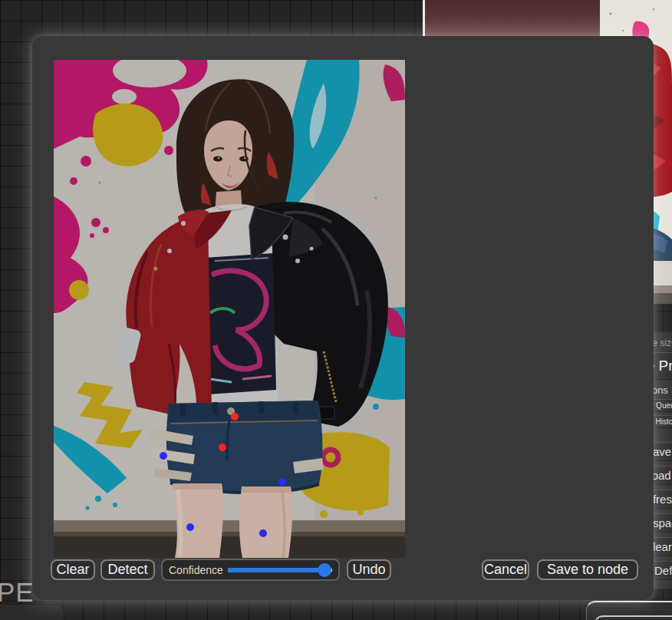 The image size is (672, 620). What do you see at coordinates (127, 569) in the screenshot?
I see `detect-button: Detect` at bounding box center [127, 569].